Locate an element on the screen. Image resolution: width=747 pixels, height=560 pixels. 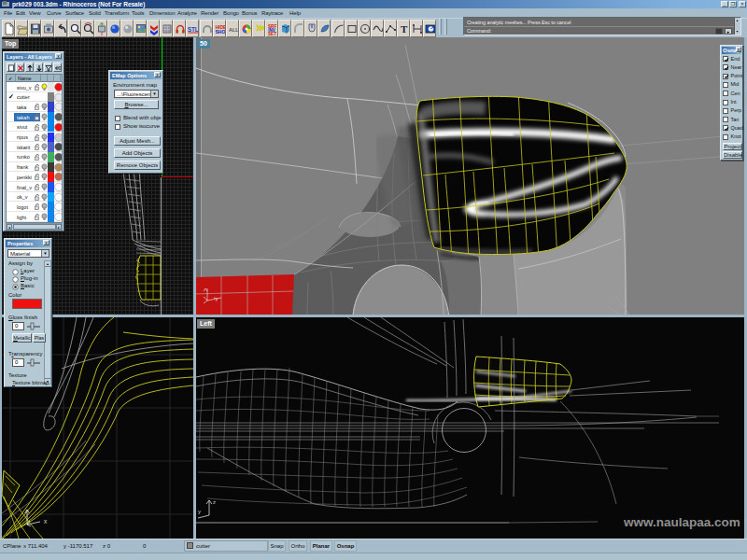
svg-text: ALL is located at coordinates (233, 30).